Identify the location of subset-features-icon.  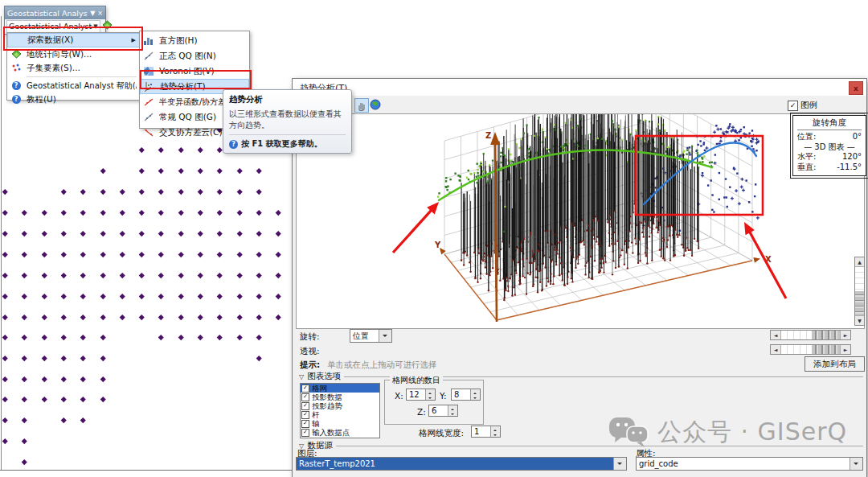
(16, 68).